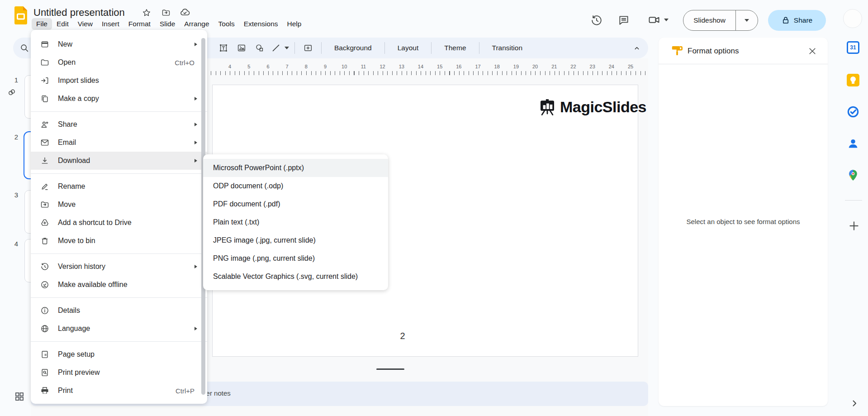  I want to click on ruler-number: 13, so click(402, 67).